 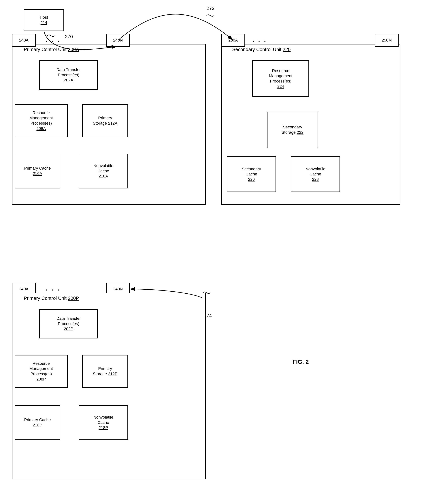 I want to click on nonvolatile-cache-a-label: NonvolatileCache218A, so click(x=103, y=171).